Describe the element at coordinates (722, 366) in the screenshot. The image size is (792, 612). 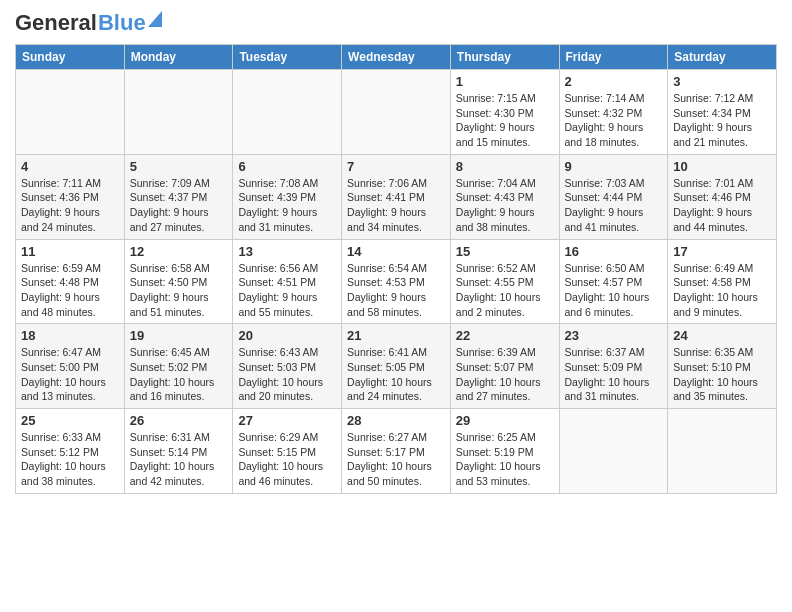
I see `calendar-day-cell: 24Sunrise: 6:35 AMSunset: 5:10 PMDayligh…` at that location.